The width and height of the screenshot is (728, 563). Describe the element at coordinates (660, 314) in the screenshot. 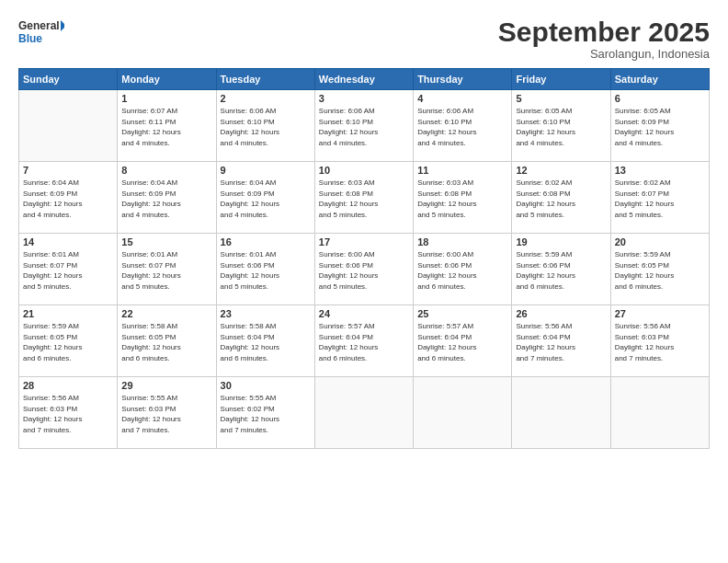

I see `day-number: 27` at that location.